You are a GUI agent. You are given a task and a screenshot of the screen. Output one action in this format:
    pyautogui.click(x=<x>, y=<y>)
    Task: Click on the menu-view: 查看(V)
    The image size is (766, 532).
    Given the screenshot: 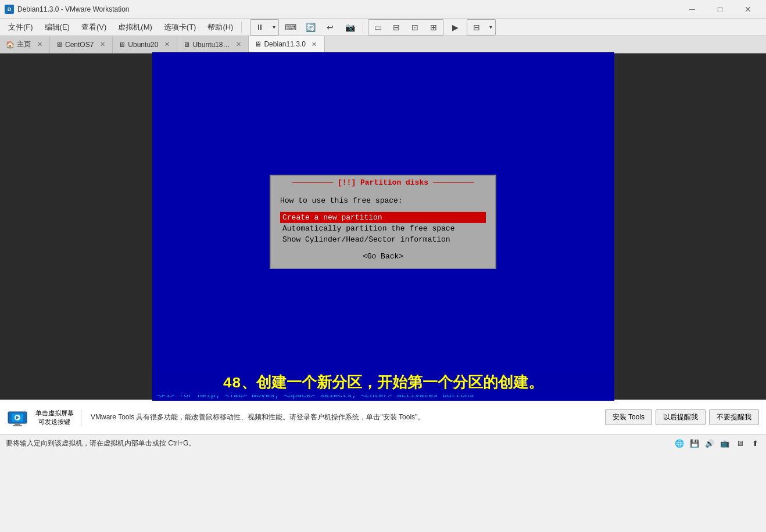 What is the action you would take?
    pyautogui.click(x=94, y=27)
    